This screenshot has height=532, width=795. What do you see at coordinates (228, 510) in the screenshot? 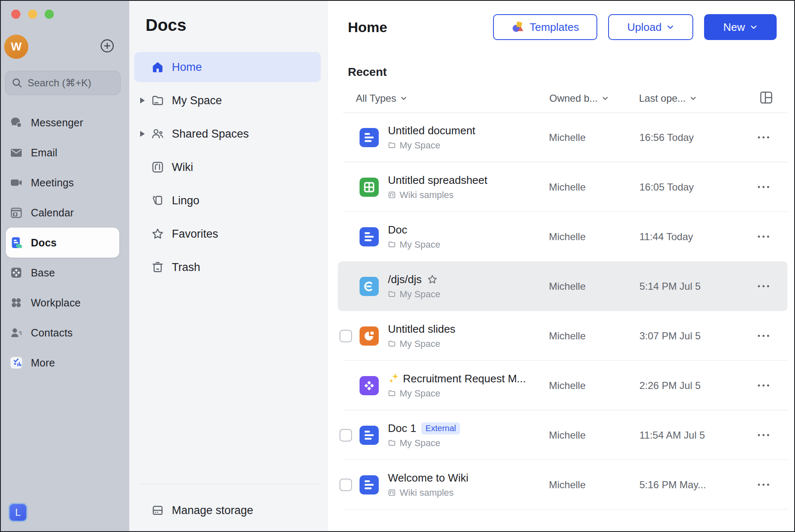
I see `manage-storage-button: Manage storage` at bounding box center [228, 510].